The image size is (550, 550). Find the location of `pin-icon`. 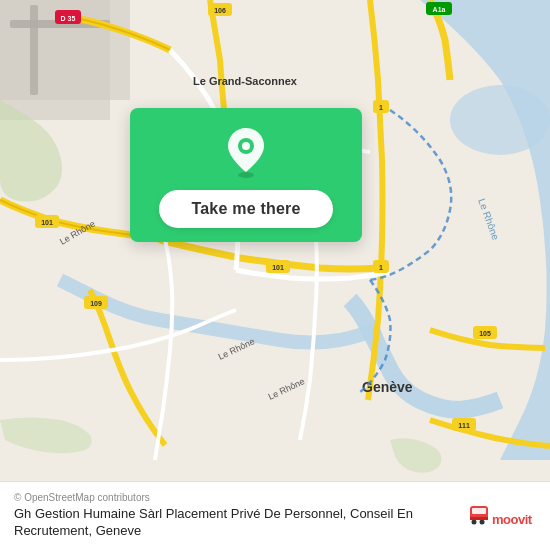

pin-icon is located at coordinates (246, 152).